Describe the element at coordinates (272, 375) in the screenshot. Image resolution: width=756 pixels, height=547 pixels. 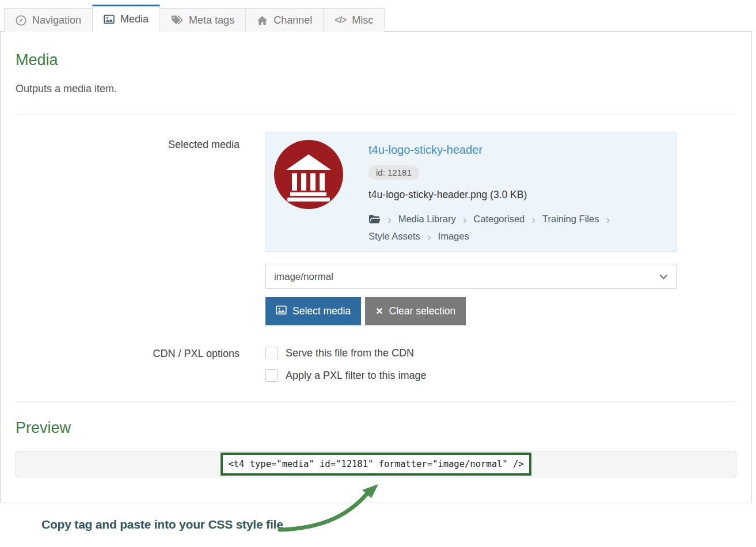
I see `pxl-filter-checkbox` at that location.